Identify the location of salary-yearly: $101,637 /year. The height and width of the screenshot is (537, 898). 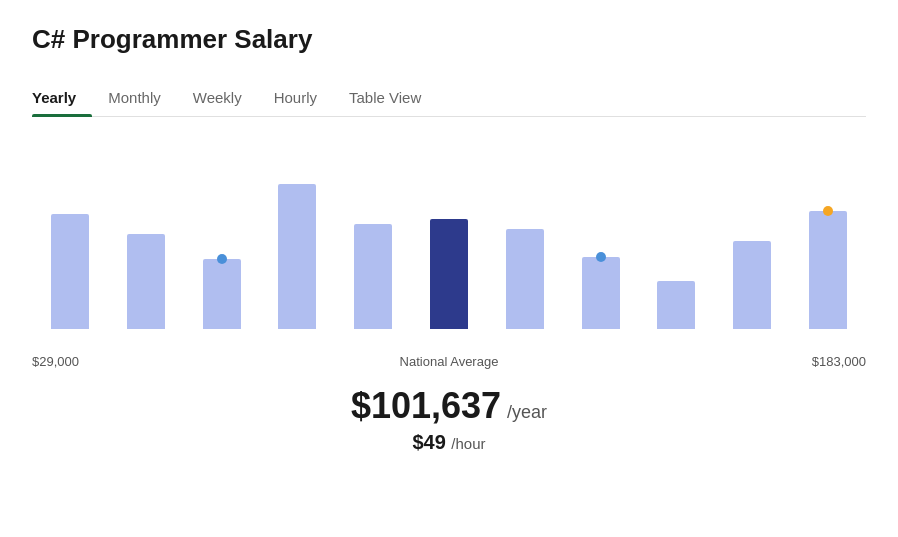
(449, 406).